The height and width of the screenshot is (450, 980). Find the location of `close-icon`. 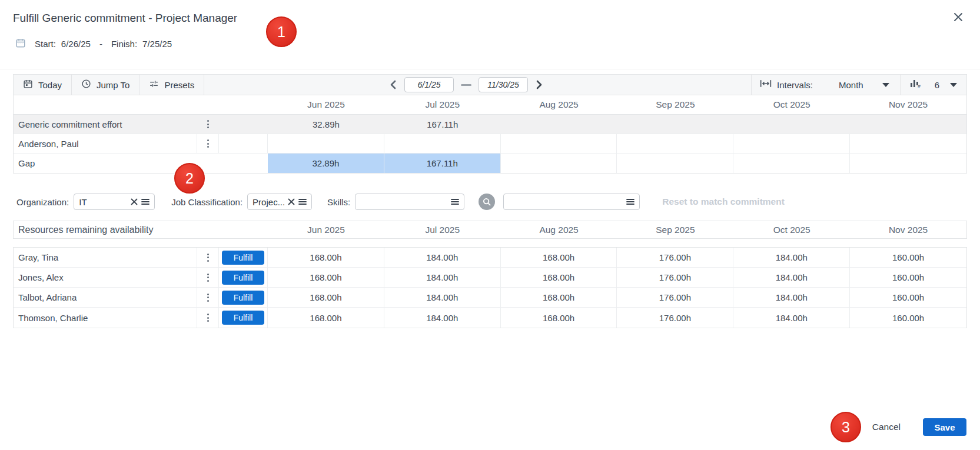

close-icon is located at coordinates (958, 17).